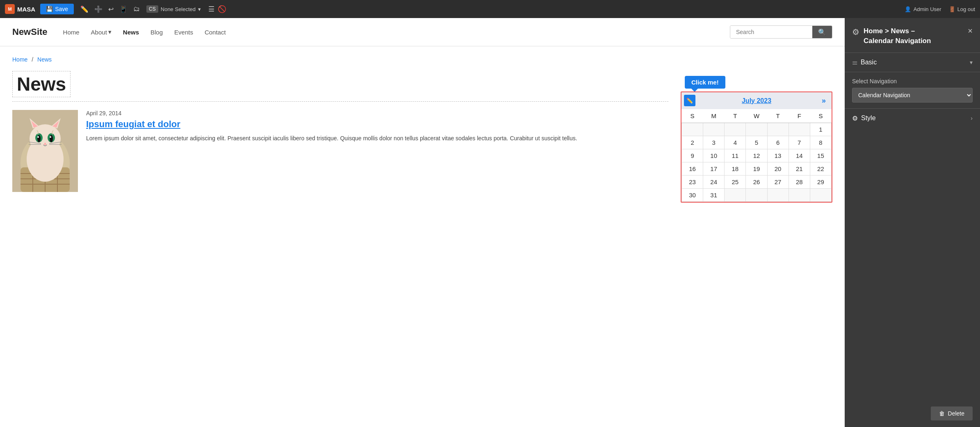 This screenshot has width=980, height=427. I want to click on calendar-day: 12, so click(757, 156).